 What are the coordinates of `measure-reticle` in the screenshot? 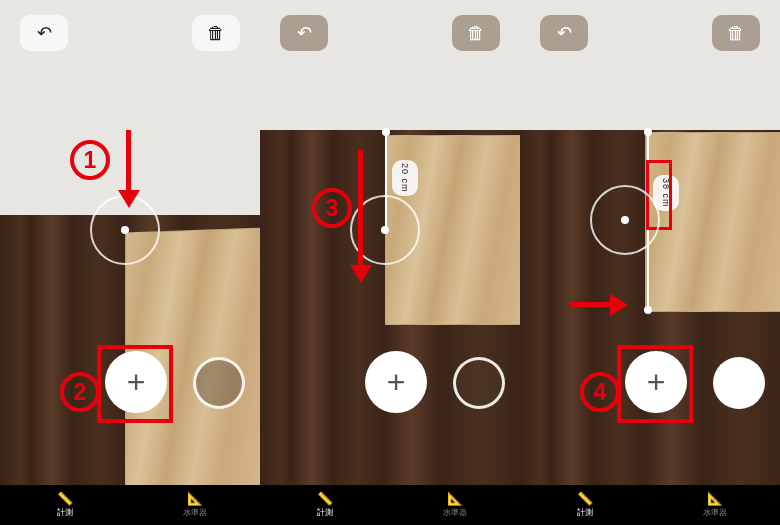 It's located at (625, 220).